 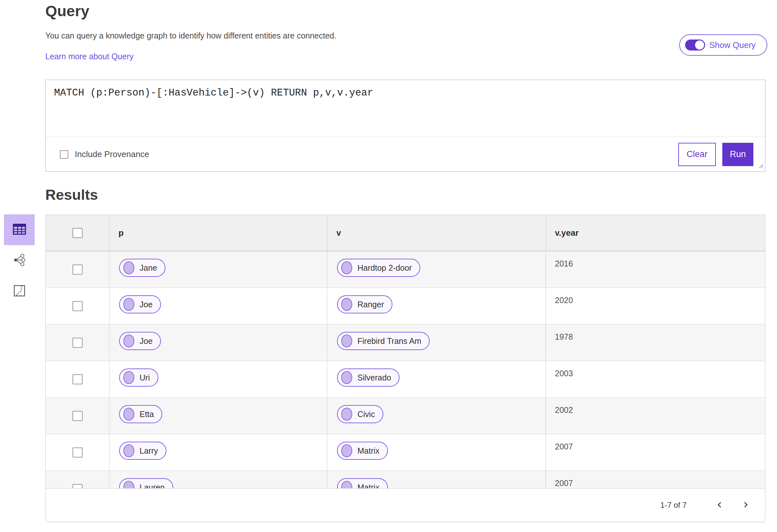 I want to click on vehicle-entity-chip: Matrix, so click(x=362, y=451).